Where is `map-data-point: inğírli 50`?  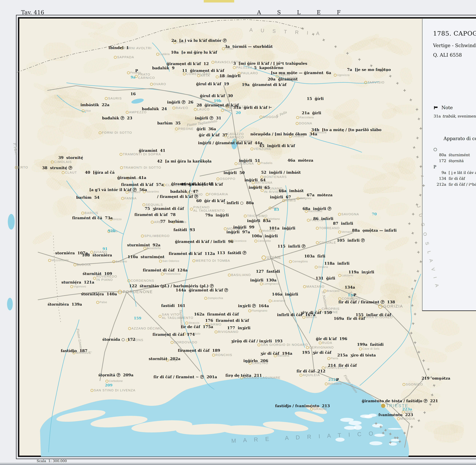
map-data-point: inğírli 50 is located at coordinates (234, 173).